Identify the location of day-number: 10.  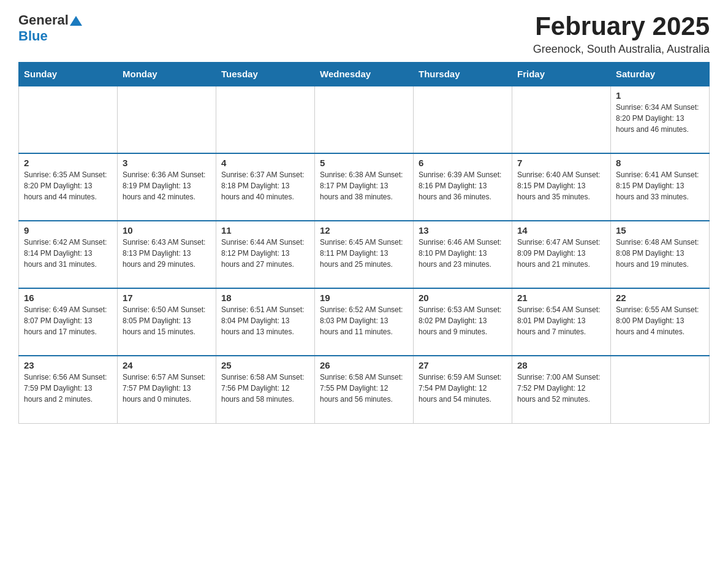
(167, 231).